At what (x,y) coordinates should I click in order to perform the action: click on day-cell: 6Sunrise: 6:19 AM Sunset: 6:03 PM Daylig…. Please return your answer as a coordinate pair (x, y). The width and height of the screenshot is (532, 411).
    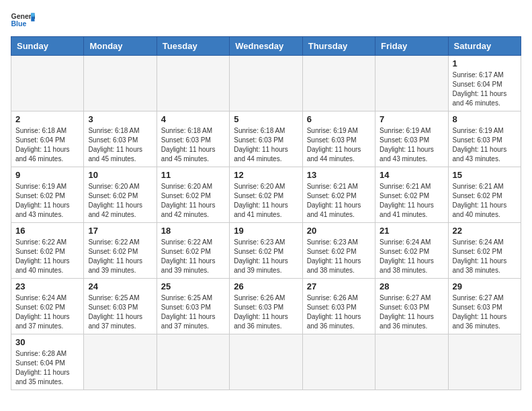
    Looking at the image, I should click on (339, 140).